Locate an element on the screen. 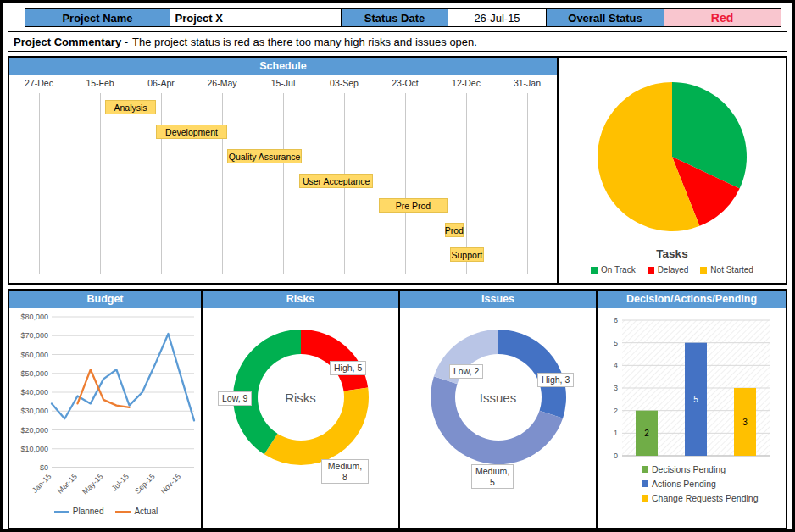  gantt-bar-quality-assurance: Quality Assurance is located at coordinates (264, 156).